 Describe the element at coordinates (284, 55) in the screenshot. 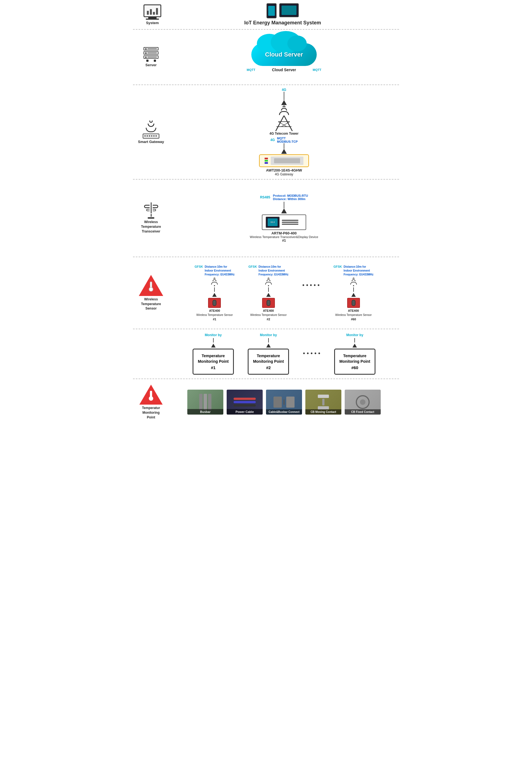

I see `cloud-server-icon: Cloud Server` at that location.